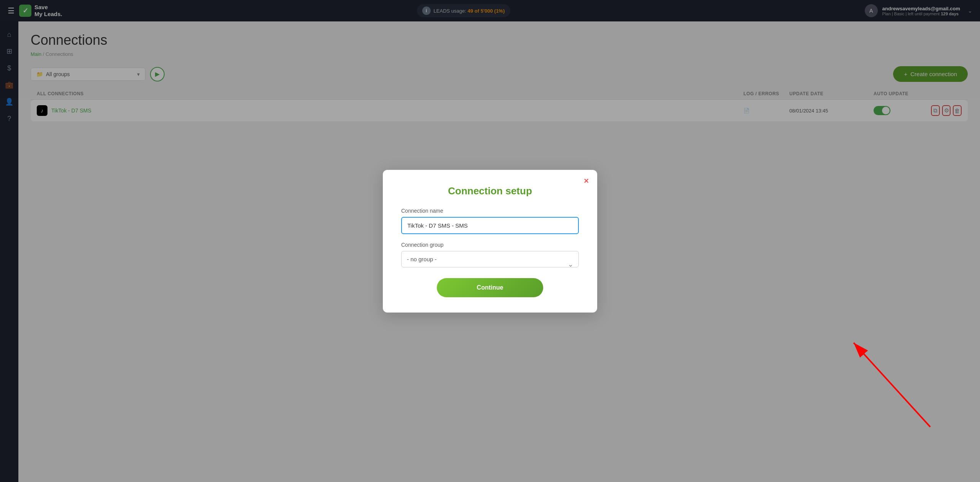 The image size is (980, 482). What do you see at coordinates (586, 181) in the screenshot?
I see `close-icon: ×` at bounding box center [586, 181].